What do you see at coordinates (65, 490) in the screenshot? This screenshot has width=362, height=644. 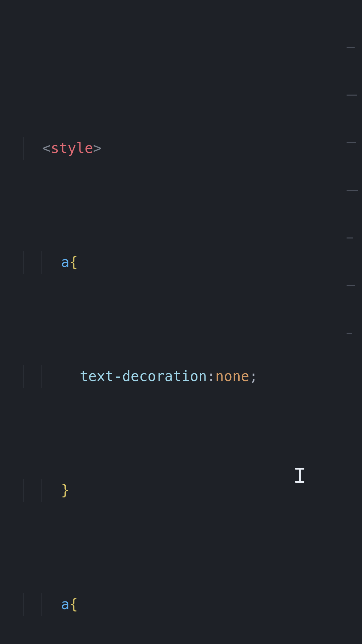 I see `brace-close: }` at bounding box center [65, 490].